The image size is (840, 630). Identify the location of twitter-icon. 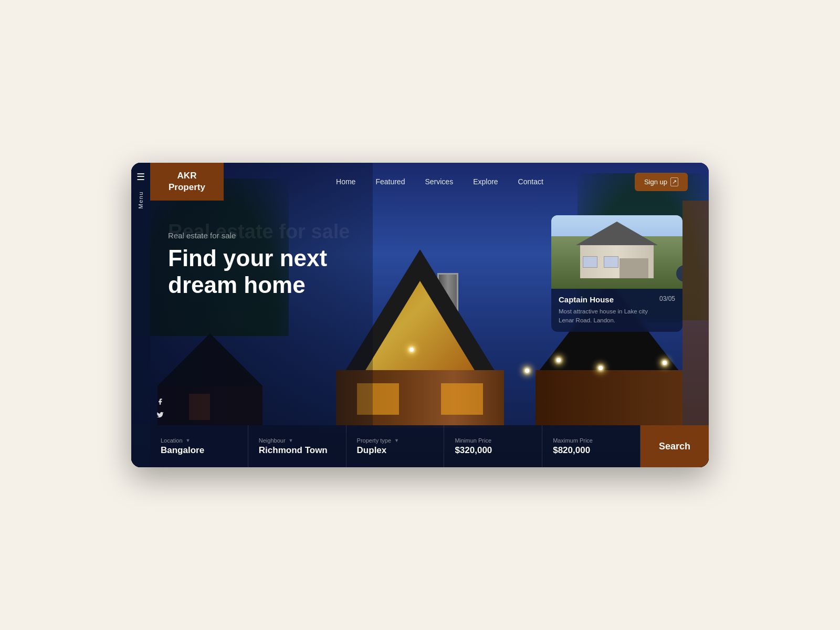
(160, 416).